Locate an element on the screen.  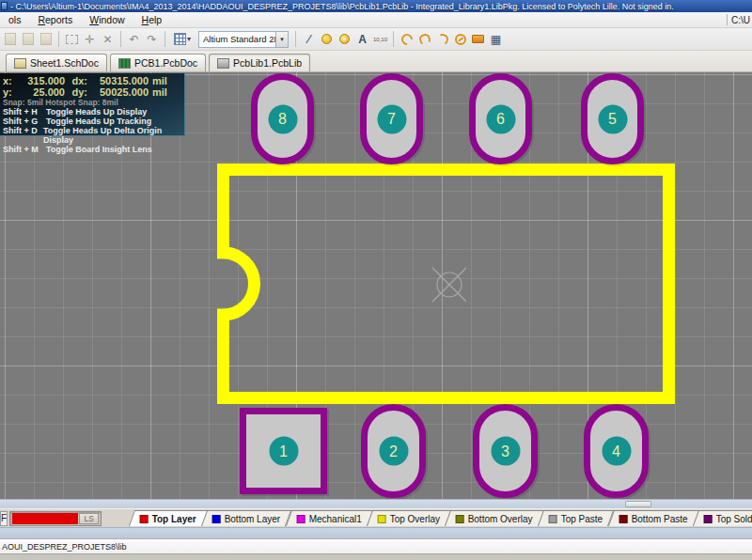
layer-set-button: LS is located at coordinates (88, 519).